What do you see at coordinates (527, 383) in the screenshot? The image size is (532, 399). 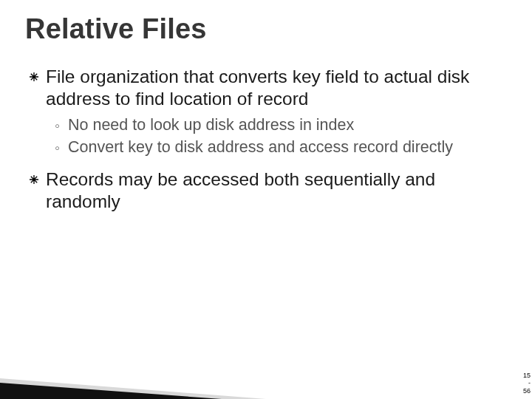 I see `page-number: 15 - 56` at bounding box center [527, 383].